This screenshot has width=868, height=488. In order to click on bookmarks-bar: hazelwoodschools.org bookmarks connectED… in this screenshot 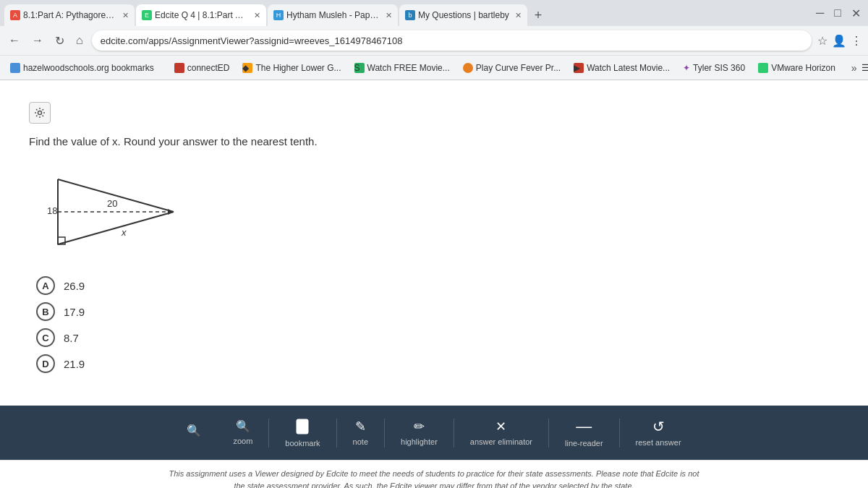, I will do `click(434, 67)`.